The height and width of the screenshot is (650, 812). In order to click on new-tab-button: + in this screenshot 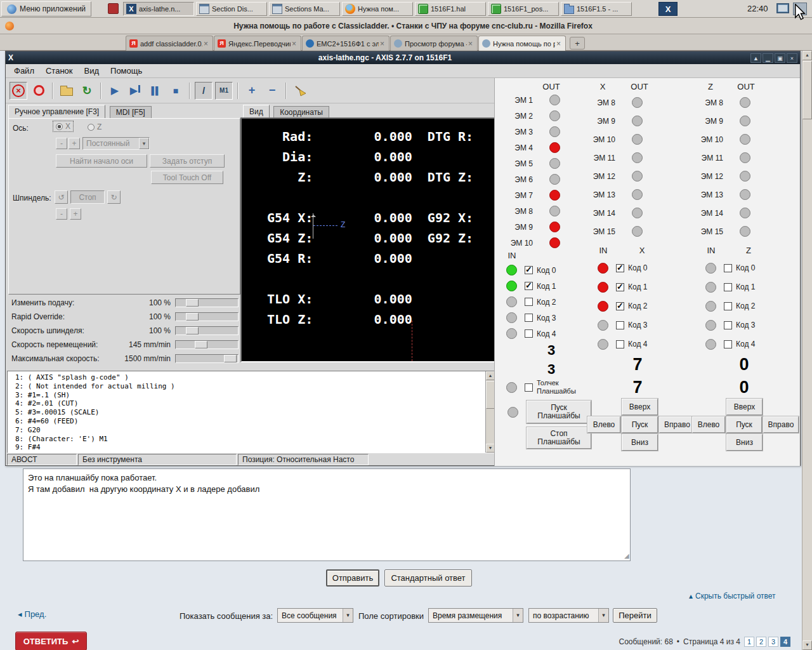, I will do `click(577, 43)`.